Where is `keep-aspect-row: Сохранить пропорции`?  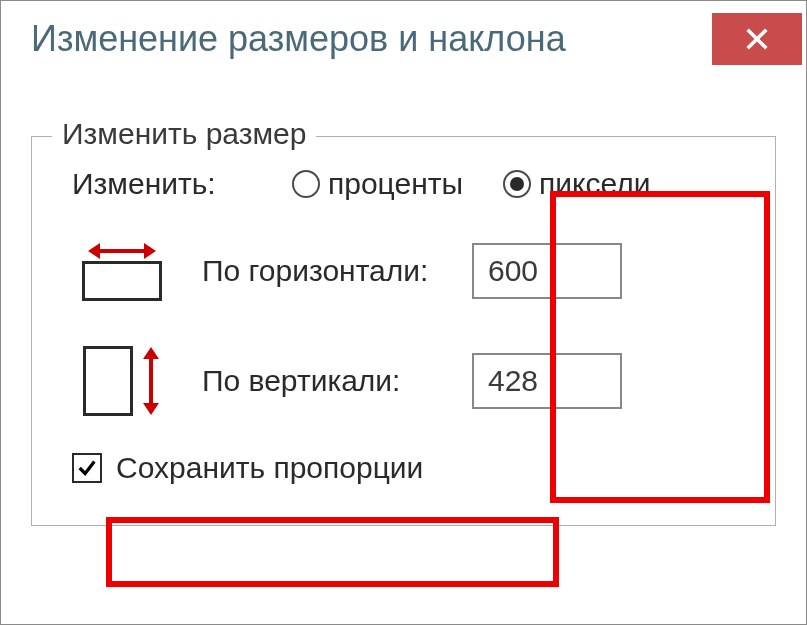
keep-aspect-row: Сохранить пропорции is located at coordinates (404, 468).